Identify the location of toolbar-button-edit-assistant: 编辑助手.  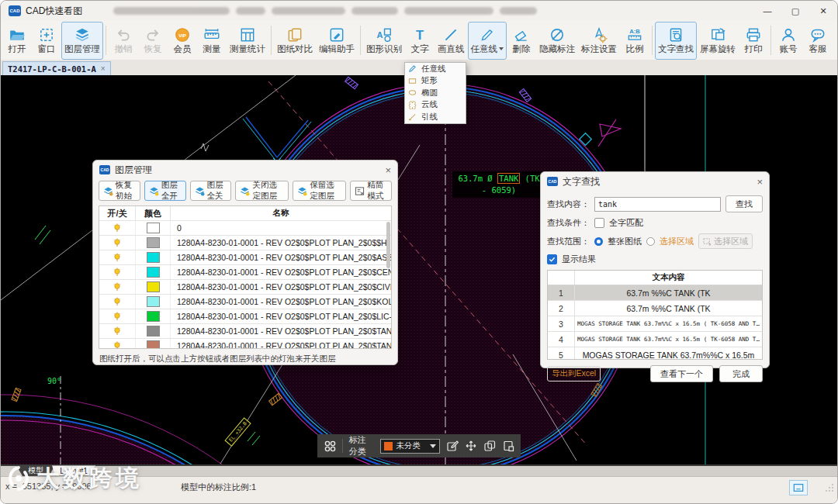
(337, 40).